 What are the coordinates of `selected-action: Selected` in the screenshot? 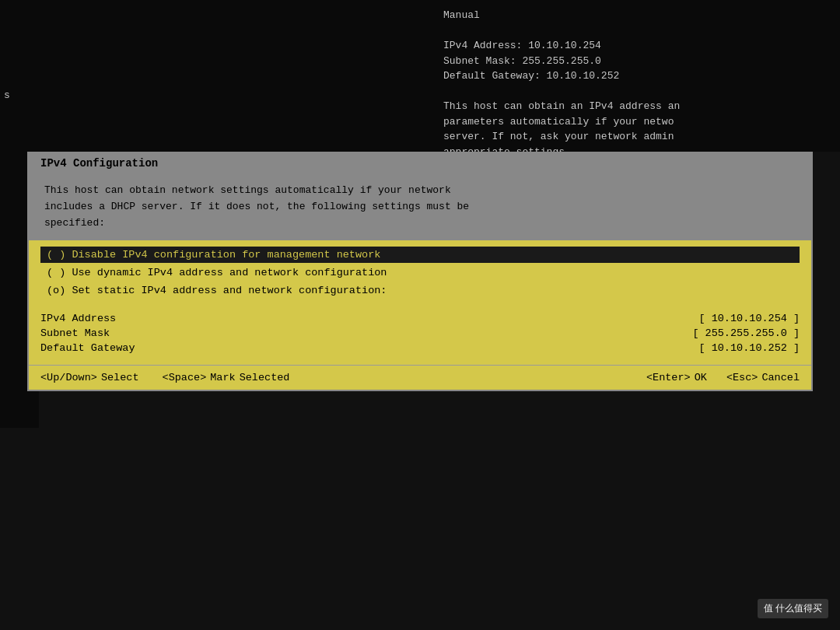 It's located at (264, 378).